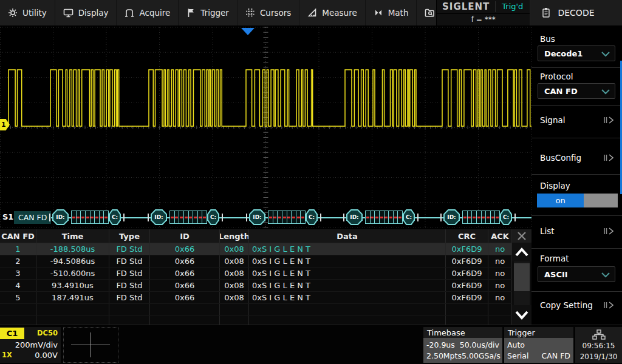  I want to click on menu-item-math: Math, so click(391, 13).